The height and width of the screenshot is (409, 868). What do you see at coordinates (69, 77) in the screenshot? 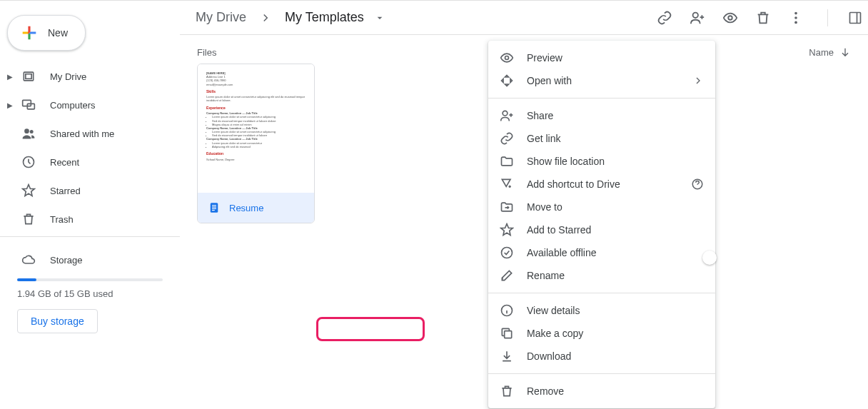
I see `sidebar-item-label: My Drive` at bounding box center [69, 77].